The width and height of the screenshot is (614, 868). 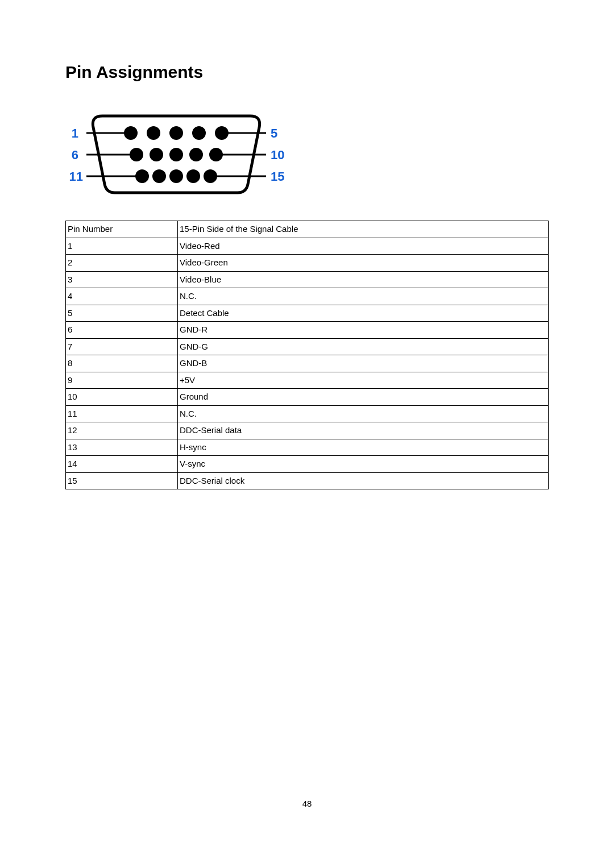 I want to click on cell-pin-desc: V-sync, so click(x=363, y=464).